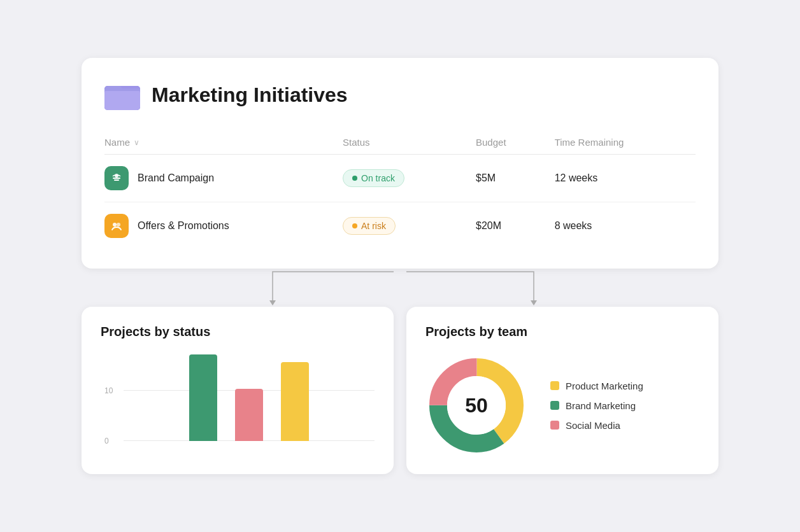  Describe the element at coordinates (221, 227) in the screenshot. I see `name-cell-offers: Offers & Promotions` at that location.